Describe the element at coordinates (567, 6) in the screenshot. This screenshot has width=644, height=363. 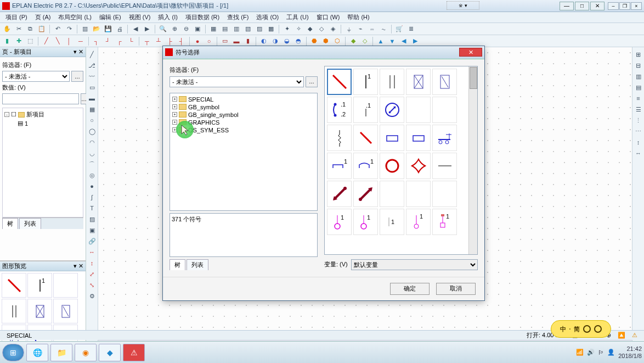
I see `minimize-button: —` at that location.